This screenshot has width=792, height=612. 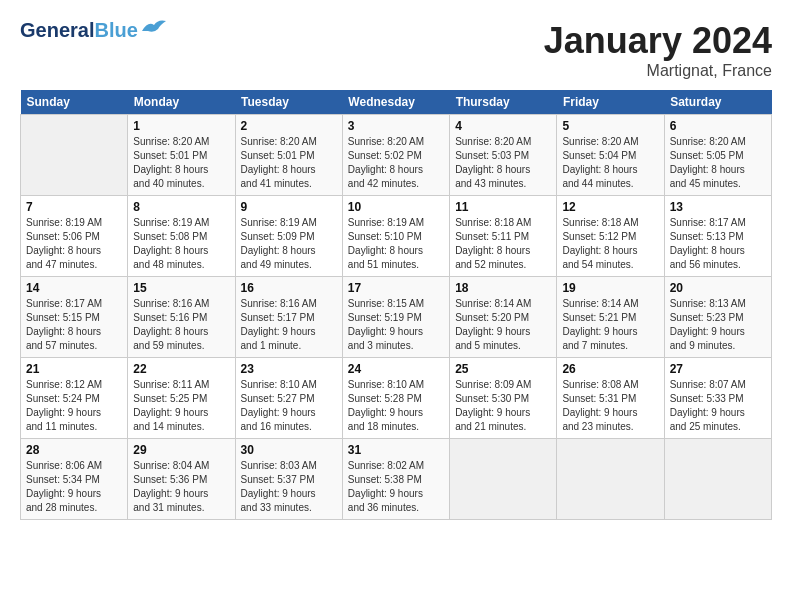 What do you see at coordinates (504, 102) in the screenshot?
I see `day-header-thursday: Thursday` at bounding box center [504, 102].